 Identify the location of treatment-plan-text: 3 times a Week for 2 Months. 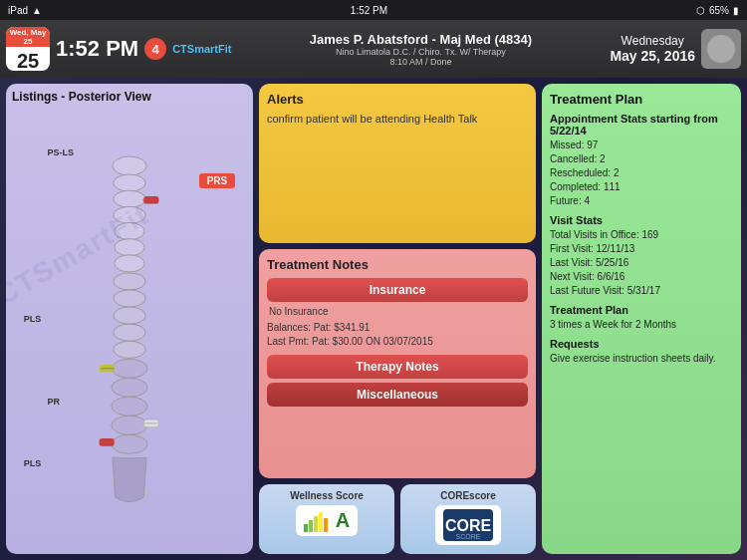
(641, 325).